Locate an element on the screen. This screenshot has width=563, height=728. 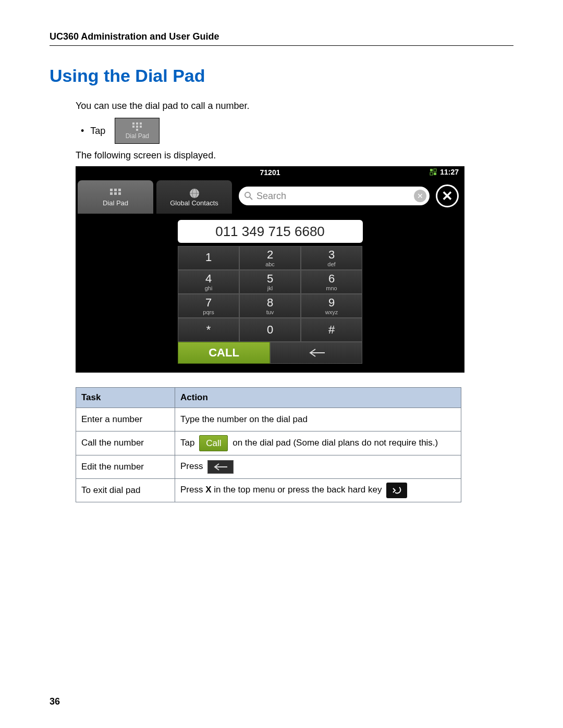
task-cell: To exit dial pad is located at coordinates (126, 491).